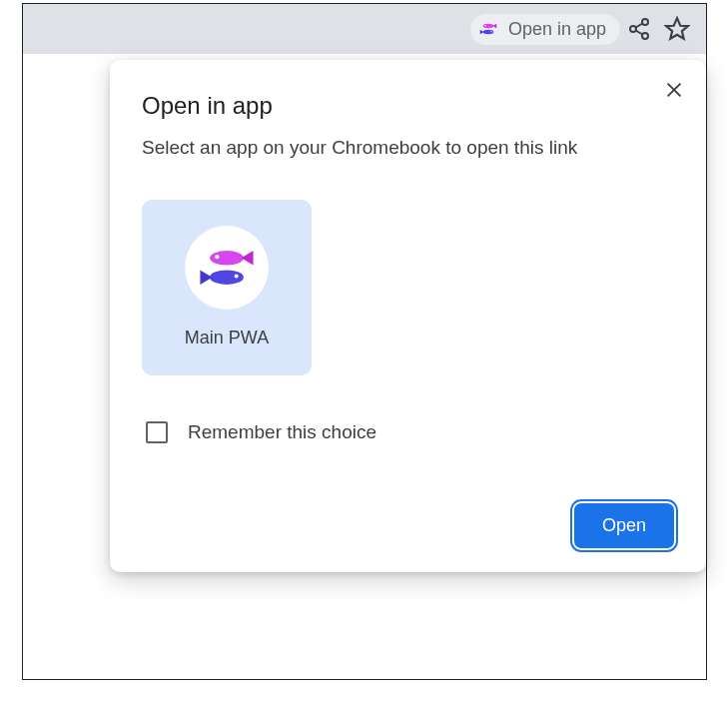 The height and width of the screenshot is (703, 728). What do you see at coordinates (407, 432) in the screenshot?
I see `remember-row: Remember this choice` at bounding box center [407, 432].